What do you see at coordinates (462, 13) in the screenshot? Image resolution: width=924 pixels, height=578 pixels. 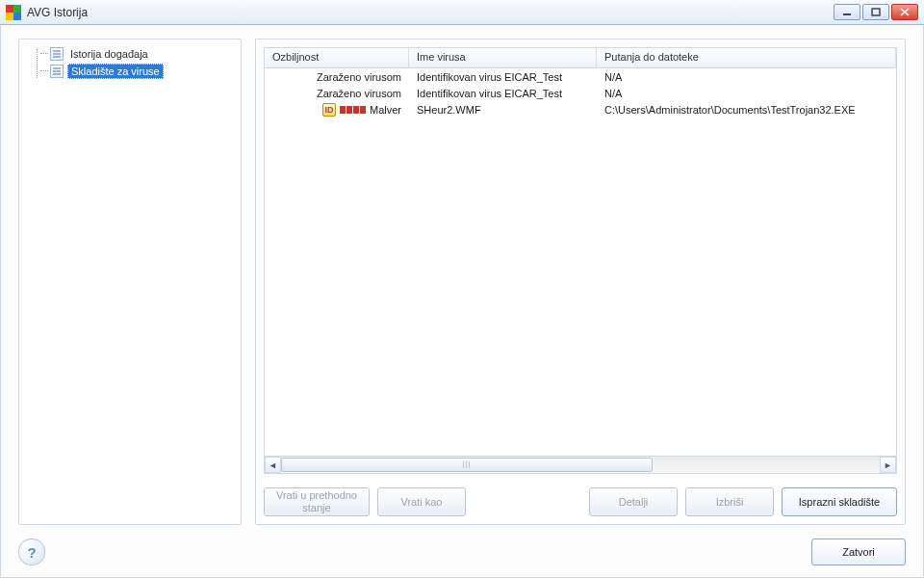 I see `title-bar: AVG Istorija` at bounding box center [462, 13].